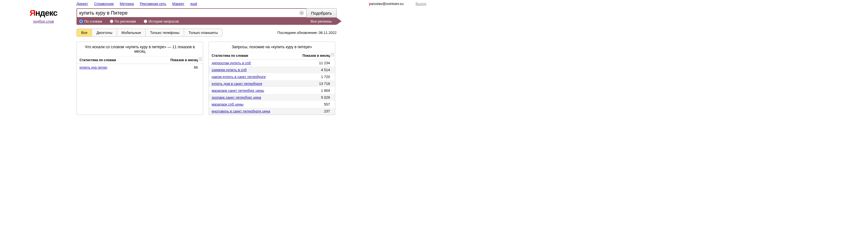 This screenshot has height=226, width=868. I want to click on right-col-stat: Статистика по словам, so click(250, 56).